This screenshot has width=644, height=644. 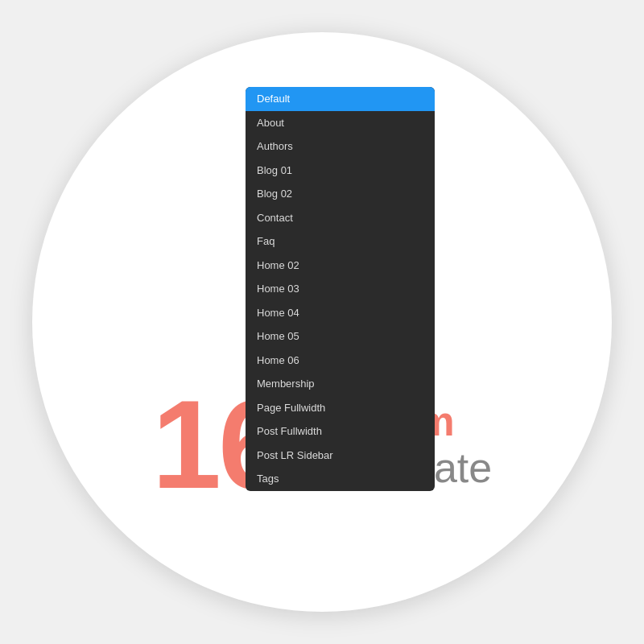 I want to click on dropdown-item: Default, so click(x=340, y=99).